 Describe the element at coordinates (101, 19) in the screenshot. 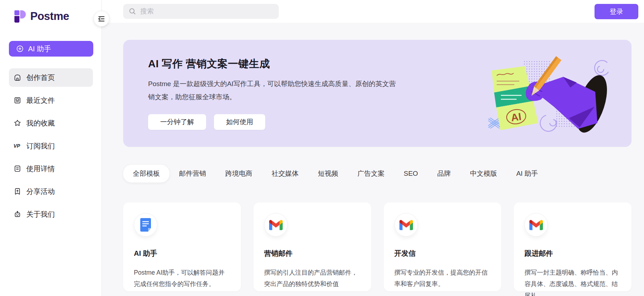

I see `collapse-sidebar-icon` at that location.